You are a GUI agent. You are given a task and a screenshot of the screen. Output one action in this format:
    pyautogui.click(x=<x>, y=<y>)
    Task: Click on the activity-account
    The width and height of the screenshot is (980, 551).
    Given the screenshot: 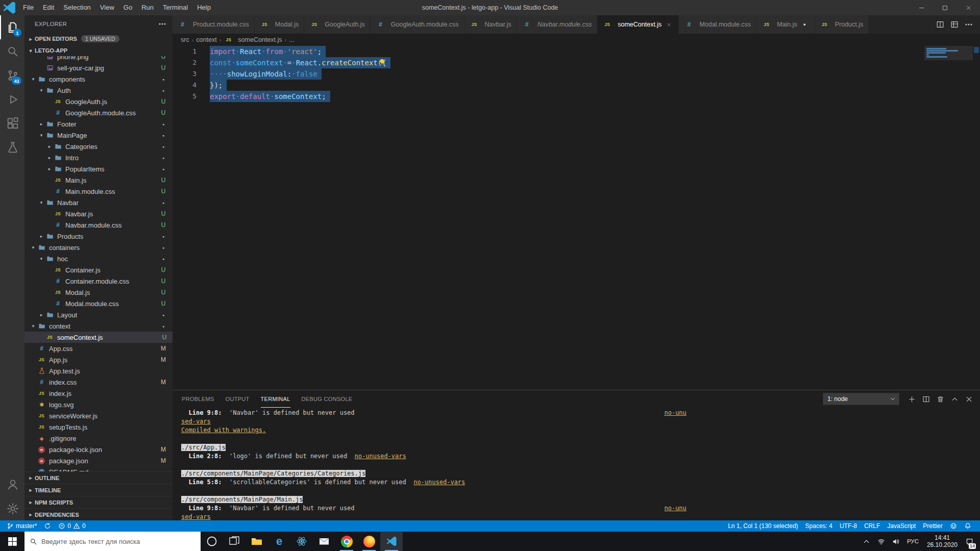 What is the action you would take?
    pyautogui.click(x=12, y=485)
    